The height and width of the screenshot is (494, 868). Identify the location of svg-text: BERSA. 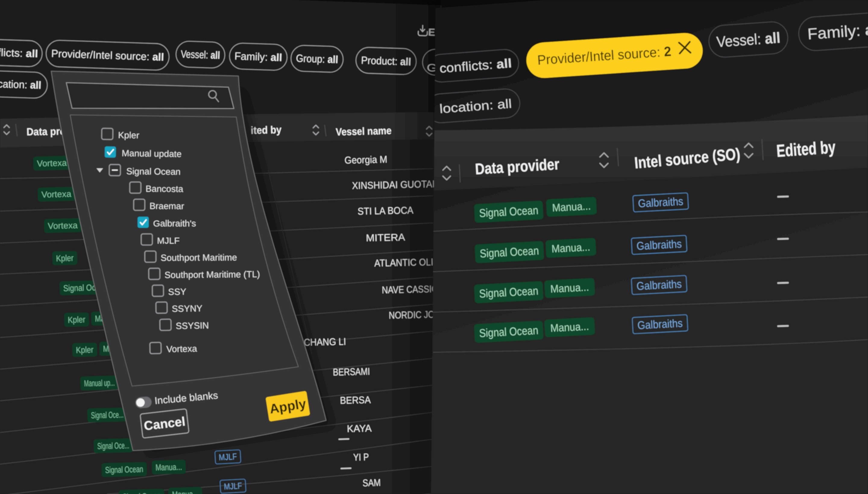
(355, 400).